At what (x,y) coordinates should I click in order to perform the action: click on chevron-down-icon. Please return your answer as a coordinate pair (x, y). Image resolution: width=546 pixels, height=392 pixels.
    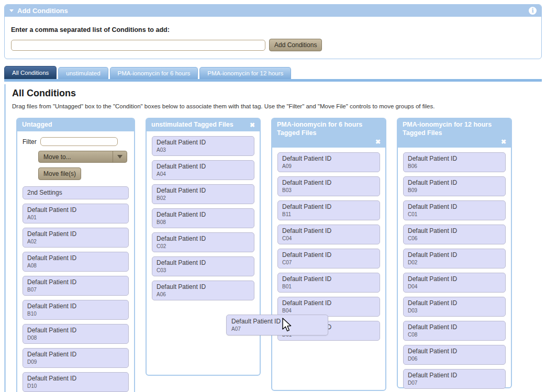
    Looking at the image, I should click on (120, 157).